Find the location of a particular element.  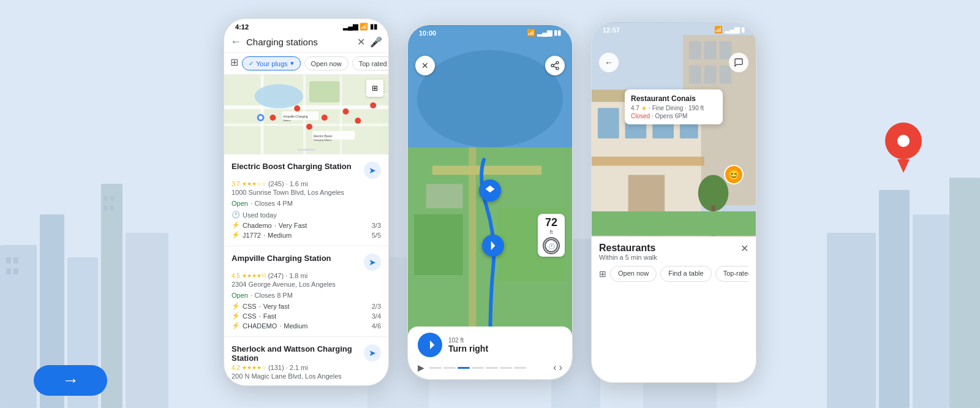

nav-play-button: ▶ is located at coordinates (421, 368).